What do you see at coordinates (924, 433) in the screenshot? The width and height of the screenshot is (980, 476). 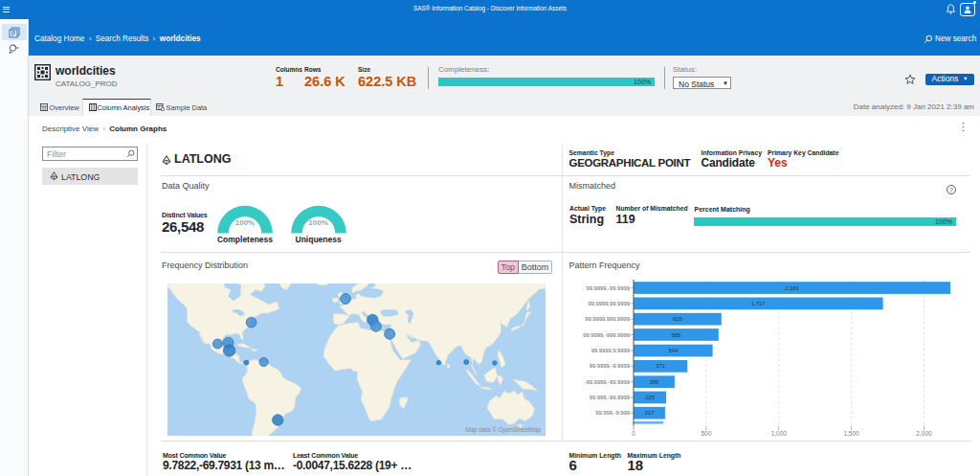 I see `svg-text: 2,000` at bounding box center [924, 433].